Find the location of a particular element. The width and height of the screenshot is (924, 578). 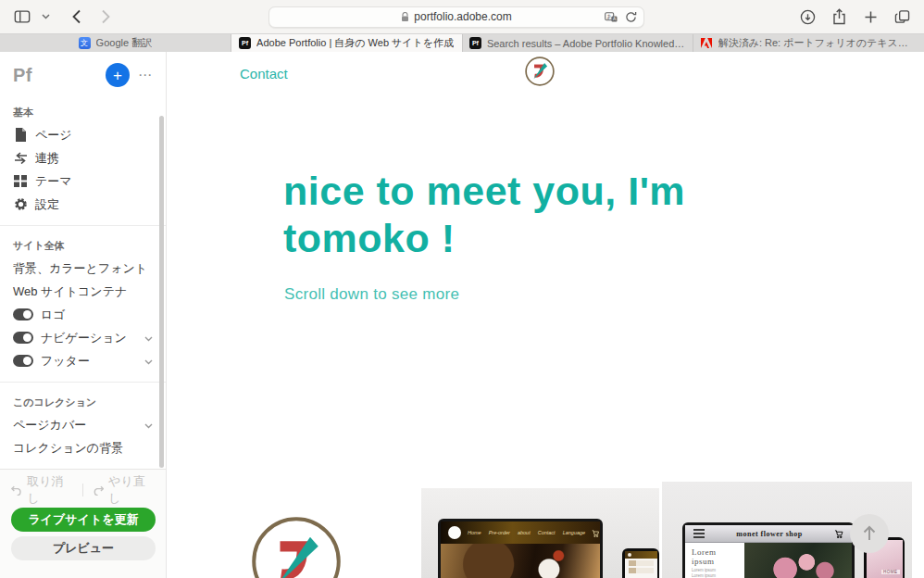

flower-photo is located at coordinates (798, 560).